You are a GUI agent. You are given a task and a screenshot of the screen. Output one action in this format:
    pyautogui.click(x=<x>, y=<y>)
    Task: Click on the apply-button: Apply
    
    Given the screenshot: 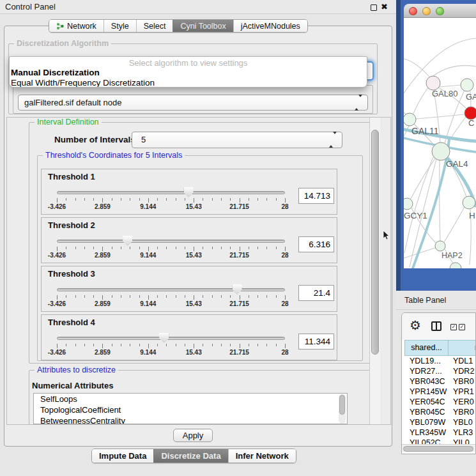 What is the action you would take?
    pyautogui.click(x=193, y=436)
    